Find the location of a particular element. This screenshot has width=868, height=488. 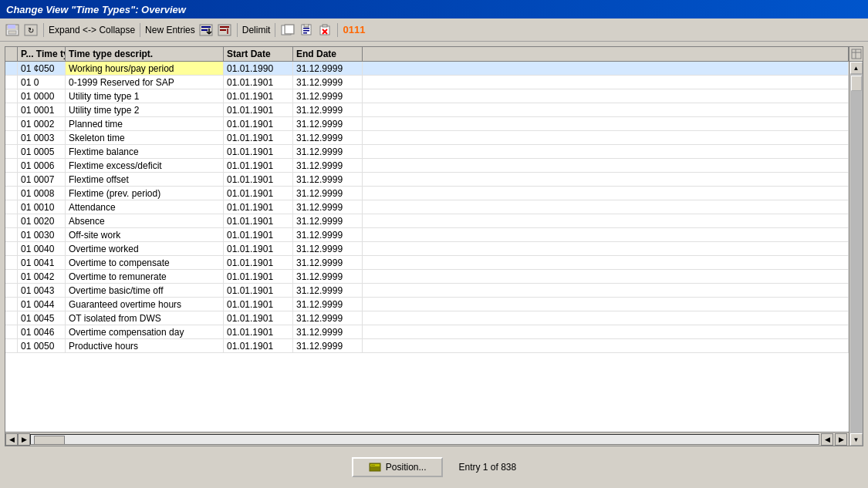

hscroll-next-btn: ▶ is located at coordinates (841, 439).